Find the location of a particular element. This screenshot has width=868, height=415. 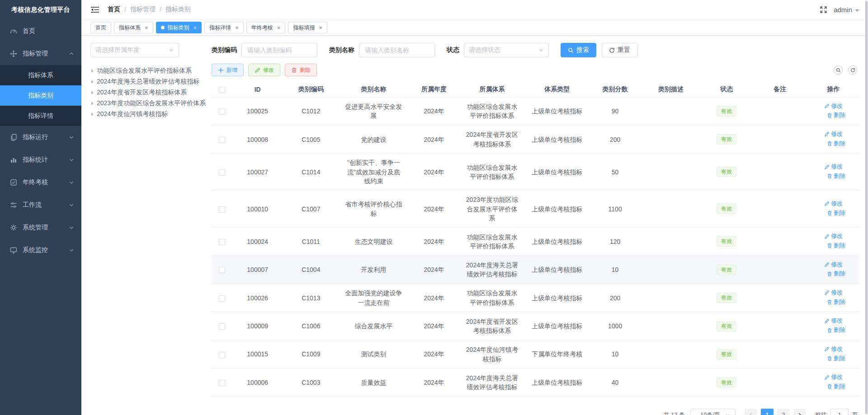

sidebar-item-system-monitor: 系统监控 is located at coordinates (41, 250).